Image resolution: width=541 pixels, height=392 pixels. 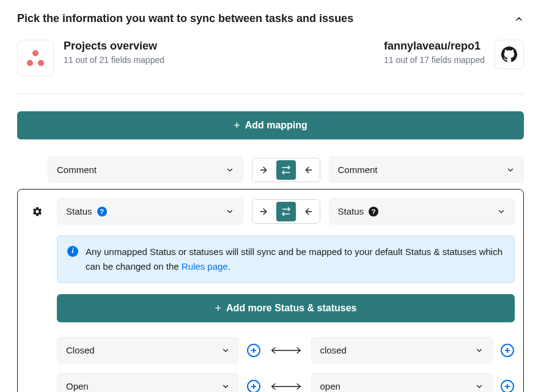 What do you see at coordinates (79, 212) in the screenshot?
I see `source-status-label: Status` at bounding box center [79, 212].